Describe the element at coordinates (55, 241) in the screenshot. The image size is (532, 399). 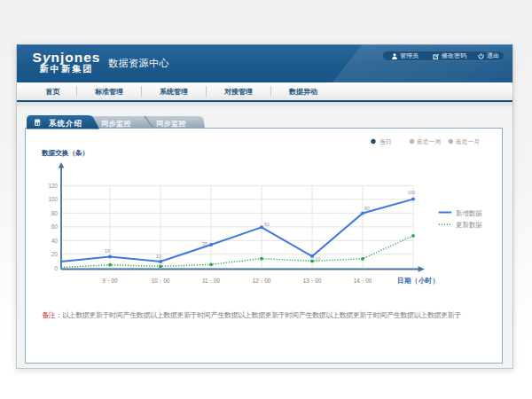
I see `svg-text: 40` at that location.